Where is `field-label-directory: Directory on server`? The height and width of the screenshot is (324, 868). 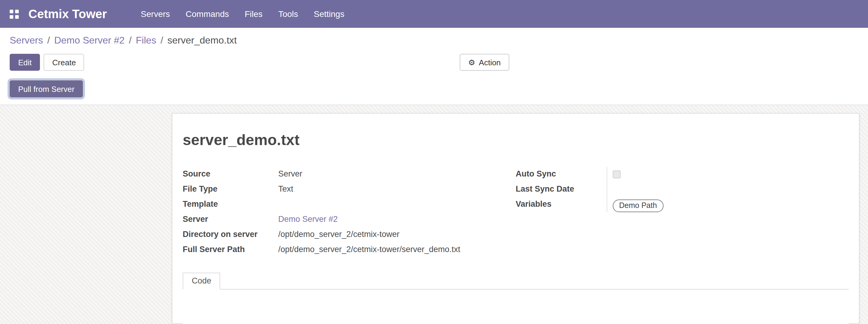
field-label-directory: Directory on server is located at coordinates (230, 233).